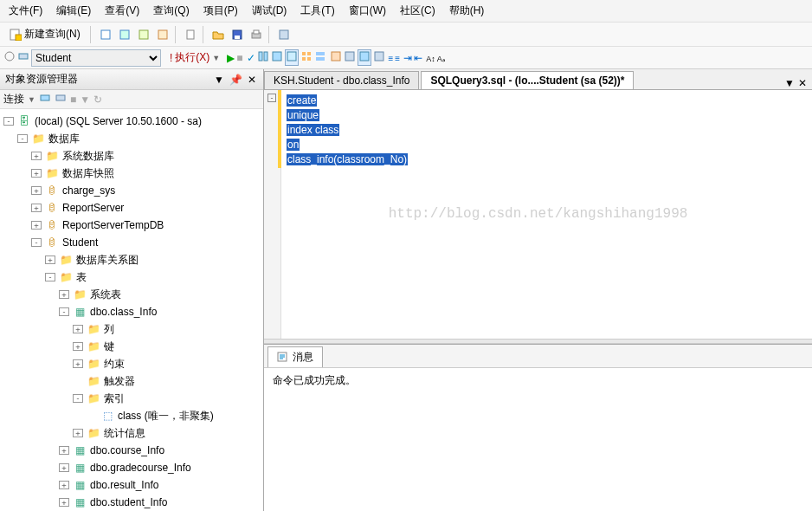 The height and width of the screenshot is (511, 812). What do you see at coordinates (132, 450) in the screenshot?
I see `tree-courseinfo: +▦dbo.course_Info` at bounding box center [132, 450].